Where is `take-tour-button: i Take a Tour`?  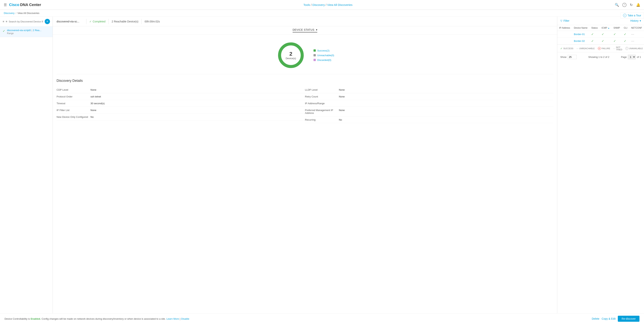 take-tour-button: i Take a Tour is located at coordinates (632, 16).